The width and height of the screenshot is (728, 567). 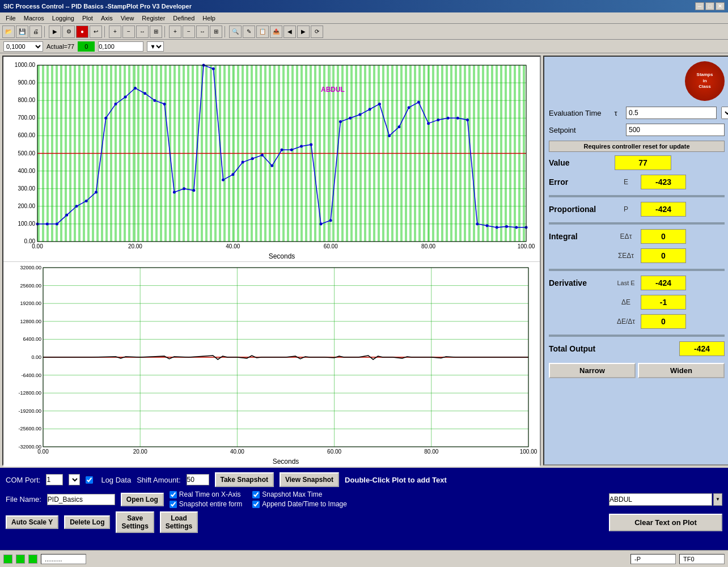 What do you see at coordinates (256, 505) in the screenshot?
I see `append-datetime-checkbox` at bounding box center [256, 505].